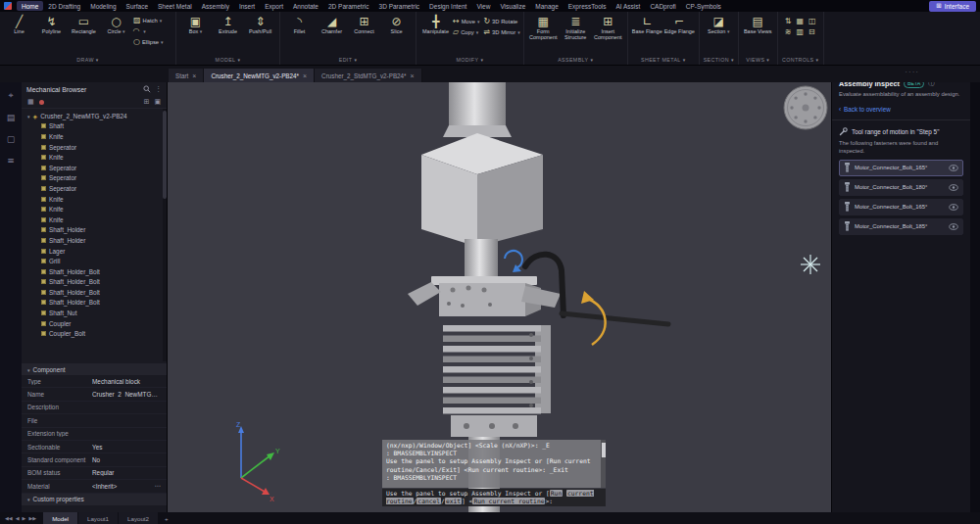 Image resolution: width=980 pixels, height=524 pixels. Describe the element at coordinates (300, 34) in the screenshot. I see `ribbon-tool-button: ◝ Fillet` at that location.